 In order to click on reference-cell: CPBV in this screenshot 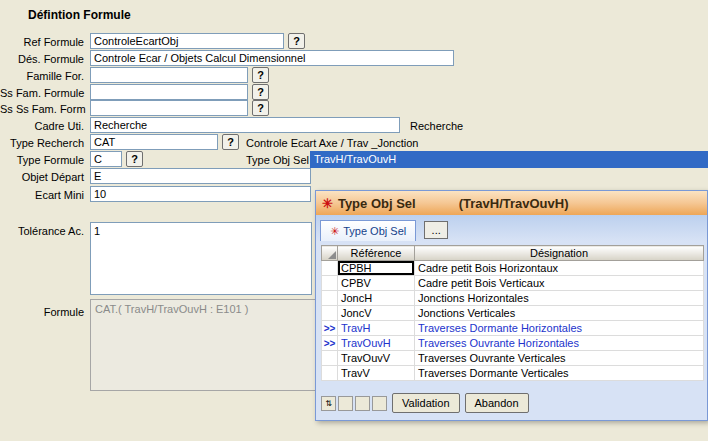, I will do `click(376, 284)`.